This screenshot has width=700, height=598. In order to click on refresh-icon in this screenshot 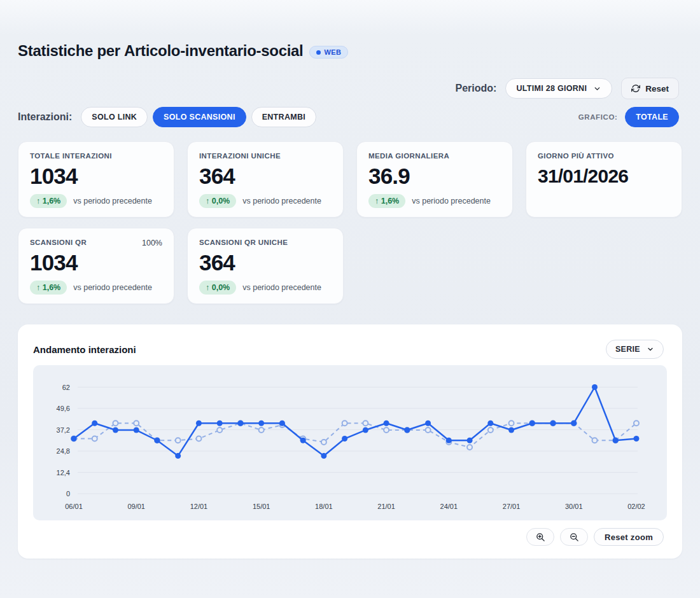, I will do `click(636, 88)`.